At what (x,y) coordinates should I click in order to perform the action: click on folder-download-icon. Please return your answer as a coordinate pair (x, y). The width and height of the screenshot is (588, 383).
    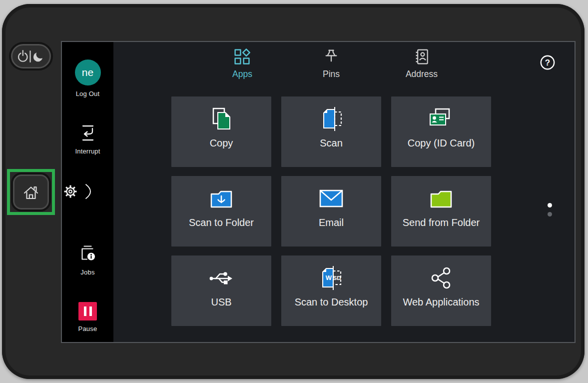
    Looking at the image, I should click on (221, 198).